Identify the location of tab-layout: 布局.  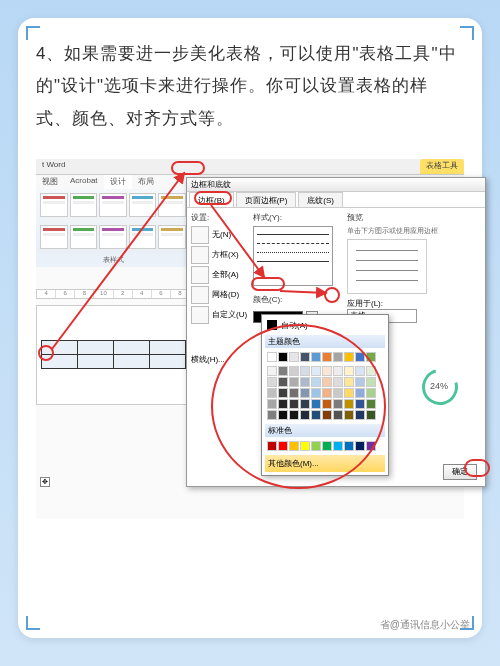
(146, 182).